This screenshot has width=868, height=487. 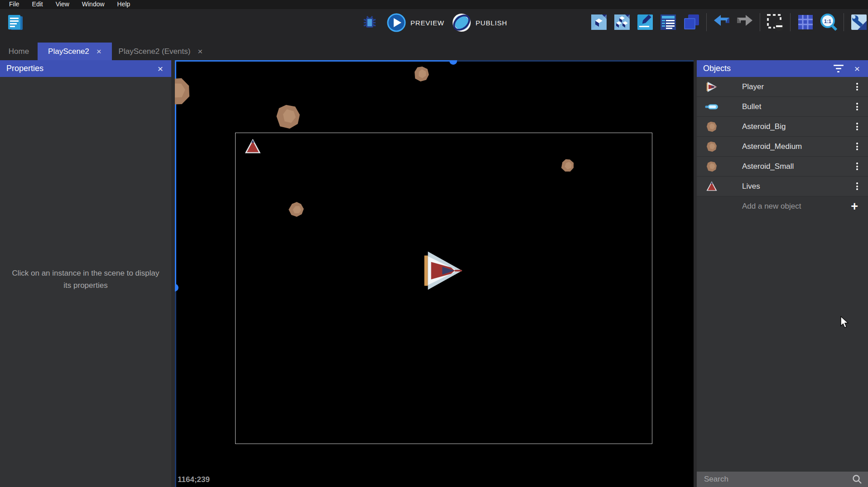 What do you see at coordinates (782, 87) in the screenshot?
I see `object-row-player: Player` at bounding box center [782, 87].